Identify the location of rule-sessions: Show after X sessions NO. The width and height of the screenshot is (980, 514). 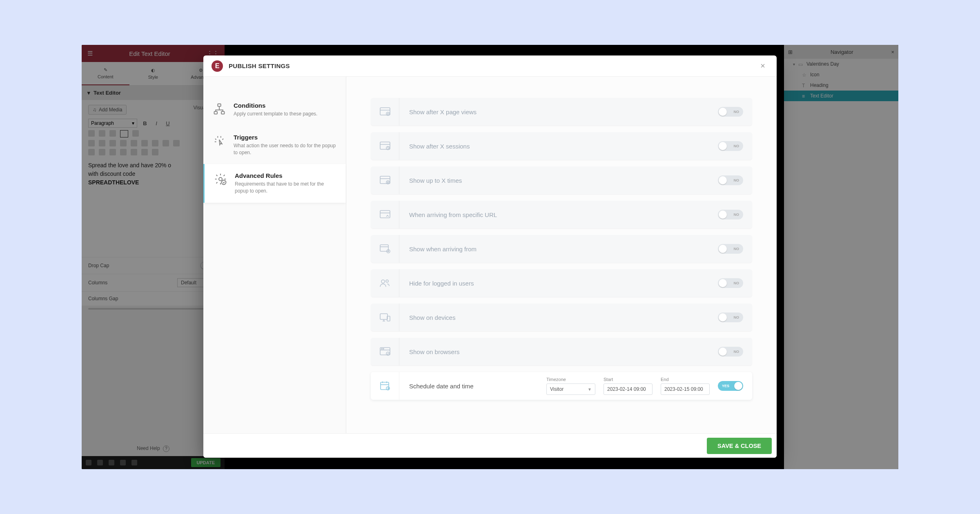
(561, 146).